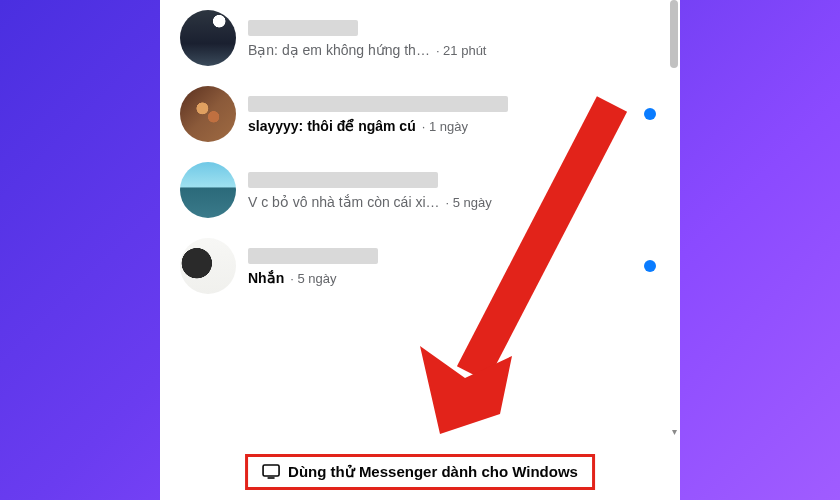 This screenshot has height=500, width=840. Describe the element at coordinates (271, 472) in the screenshot. I see `monitor-icon` at that location.